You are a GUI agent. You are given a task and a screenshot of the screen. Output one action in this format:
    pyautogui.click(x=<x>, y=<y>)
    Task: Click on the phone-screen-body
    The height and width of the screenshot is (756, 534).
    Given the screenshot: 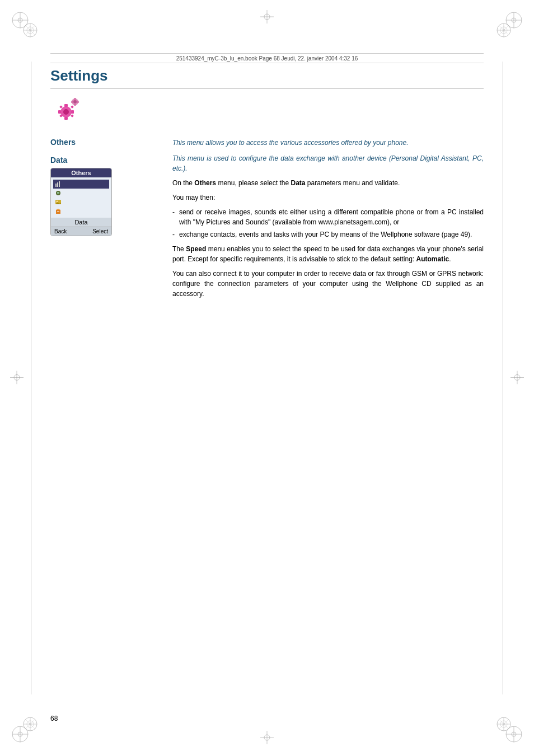 What is the action you would take?
    pyautogui.click(x=81, y=198)
    